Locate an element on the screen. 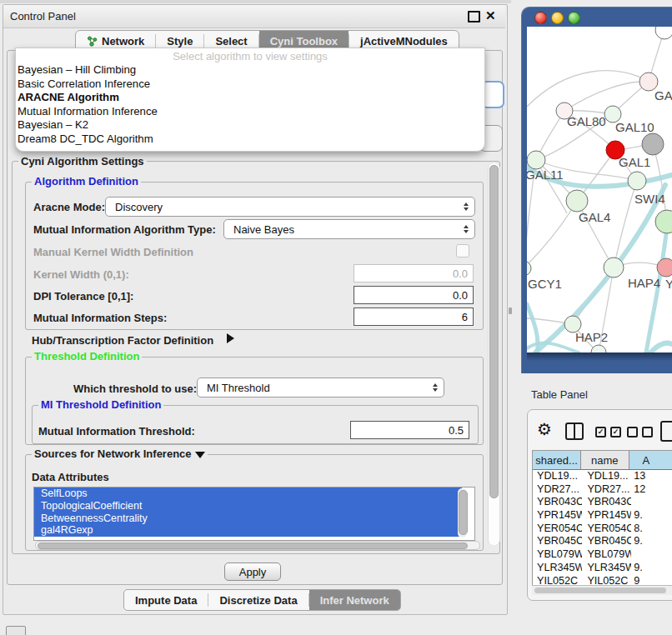 The image size is (672, 635). bottom-tab-infer-network: Infer Network is located at coordinates (355, 600).